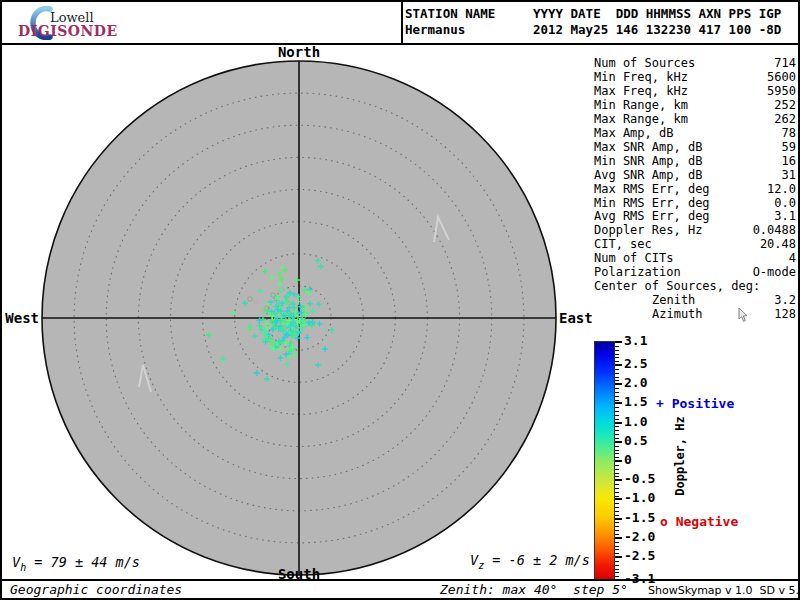  What do you see at coordinates (644, 441) in the screenshot?
I see `colorbar-tick-label: 0.5` at bounding box center [644, 441].